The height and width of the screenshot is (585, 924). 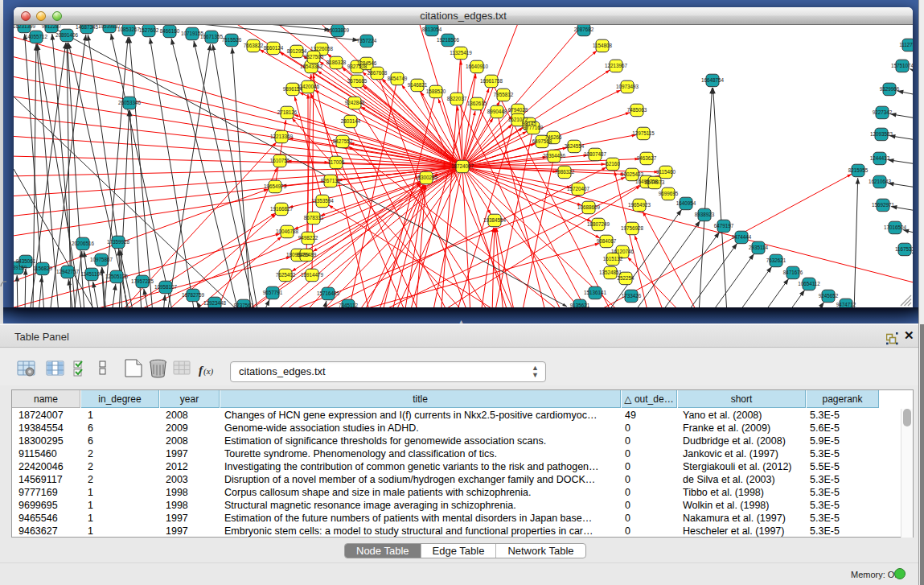 What do you see at coordinates (598, 224) in the screenshot?
I see `svg-text: 18807249` at bounding box center [598, 224].